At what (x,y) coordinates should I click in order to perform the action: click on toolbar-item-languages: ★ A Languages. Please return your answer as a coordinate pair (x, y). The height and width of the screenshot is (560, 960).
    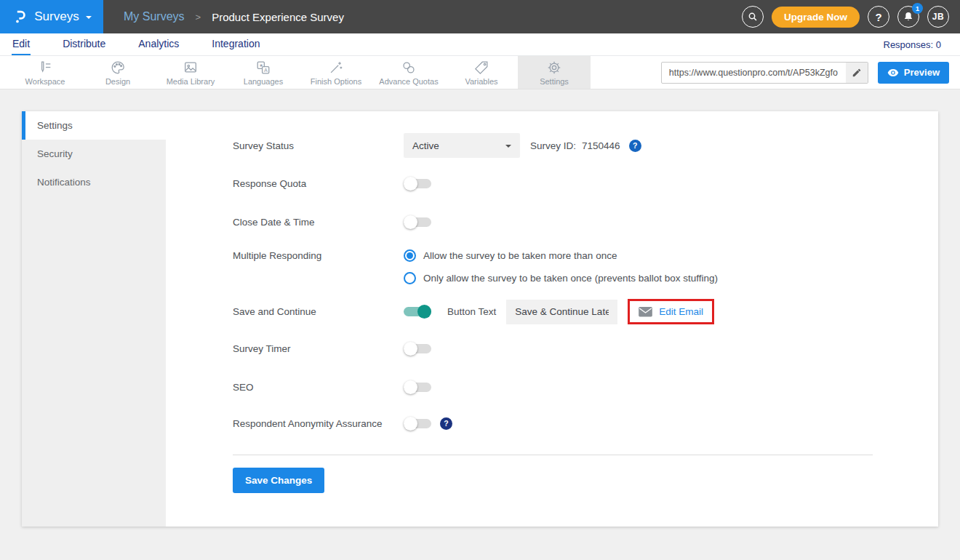
    Looking at the image, I should click on (263, 73).